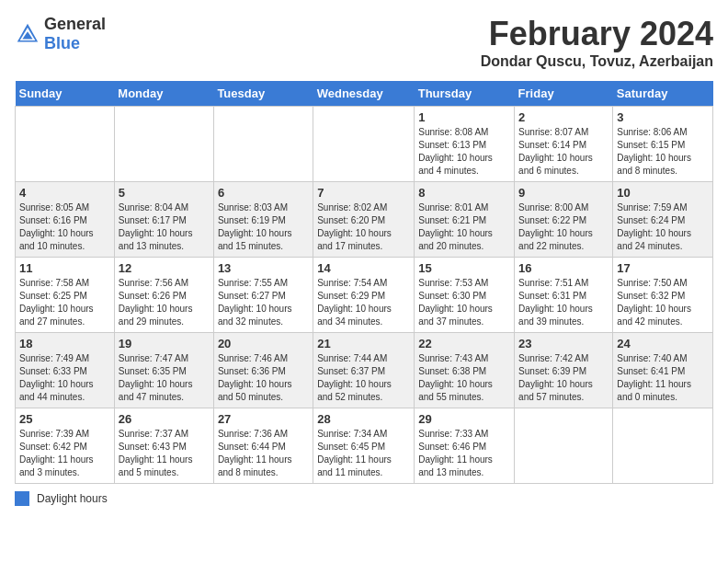 The width and height of the screenshot is (728, 563). What do you see at coordinates (364, 295) in the screenshot?
I see `calendar-cell: 14Sunrise: 7:54 AM Sunset: 6:29 PM Dayli…` at bounding box center [364, 295].